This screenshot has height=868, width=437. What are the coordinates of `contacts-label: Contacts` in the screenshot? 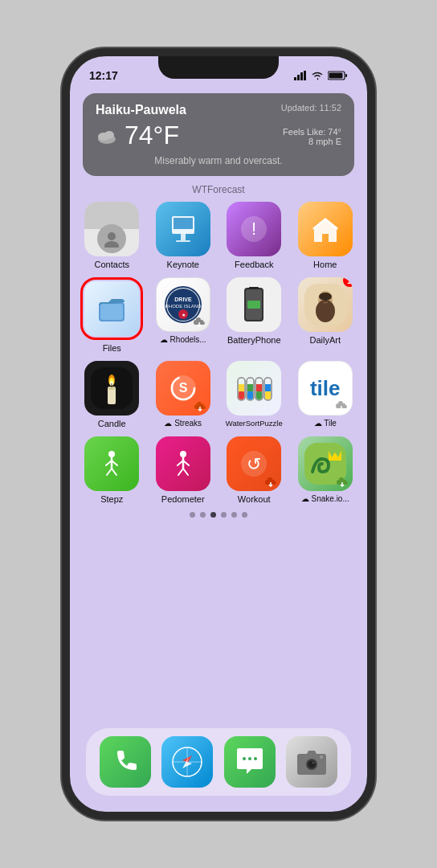 It's located at (112, 264).